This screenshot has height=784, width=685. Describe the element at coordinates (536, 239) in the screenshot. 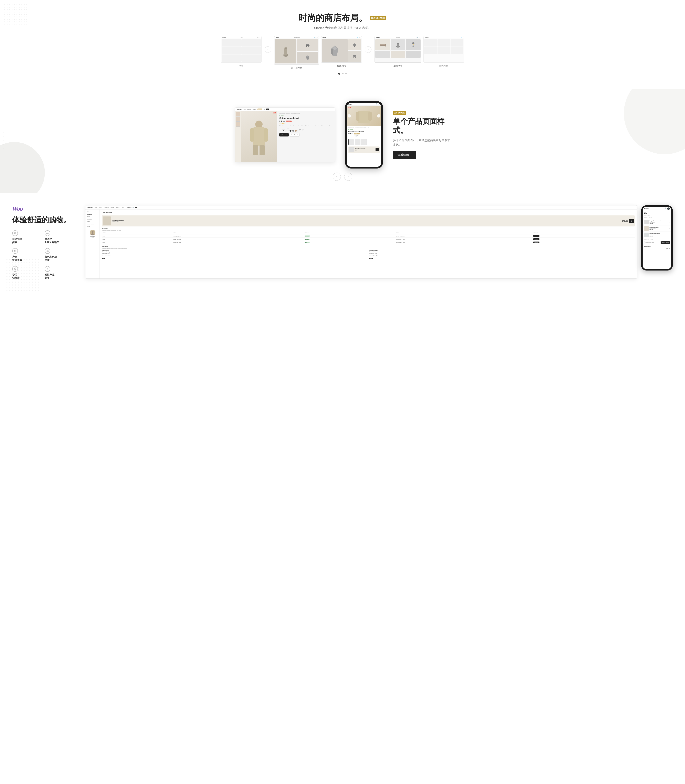

I see `view-order-btn-2: View Order` at that location.